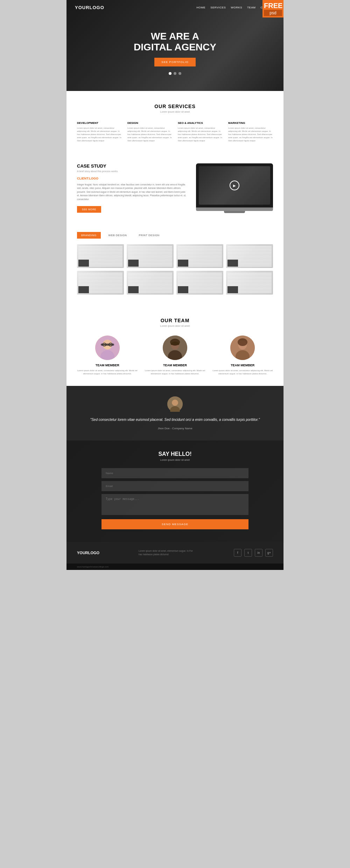  What do you see at coordinates (150, 132) in the screenshot?
I see `service-design: DESIGN Lorem ipsum dolor sit amet, conse…` at bounding box center [150, 132].